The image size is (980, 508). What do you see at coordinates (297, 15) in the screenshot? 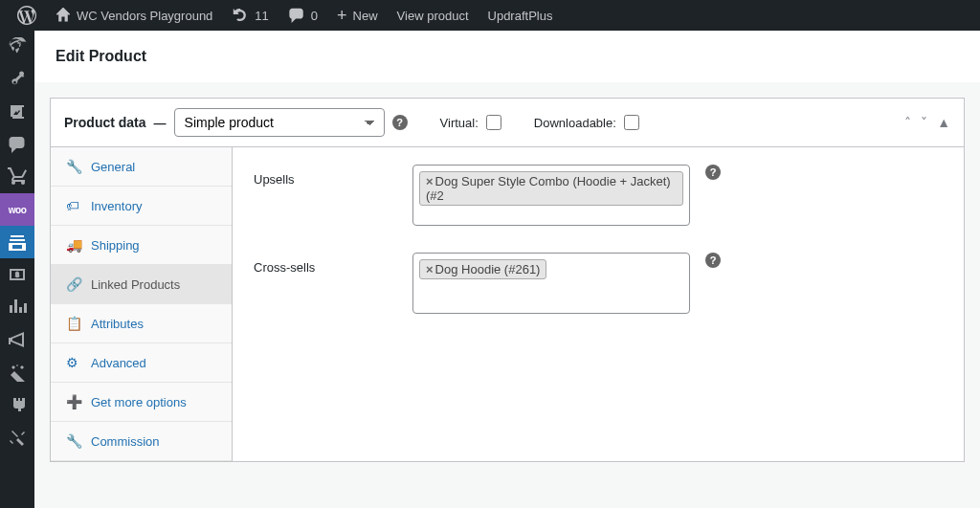
I see `comment-icon` at bounding box center [297, 15].